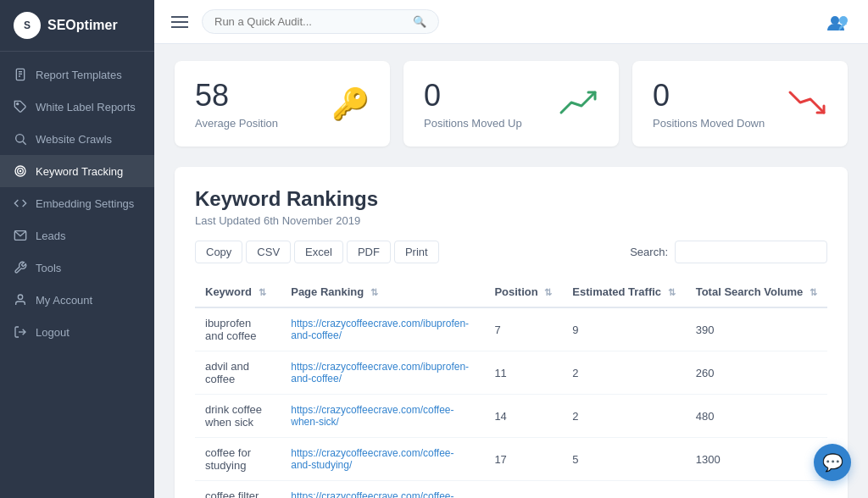  Describe the element at coordinates (751, 252) in the screenshot. I see `table-search-input` at that location.